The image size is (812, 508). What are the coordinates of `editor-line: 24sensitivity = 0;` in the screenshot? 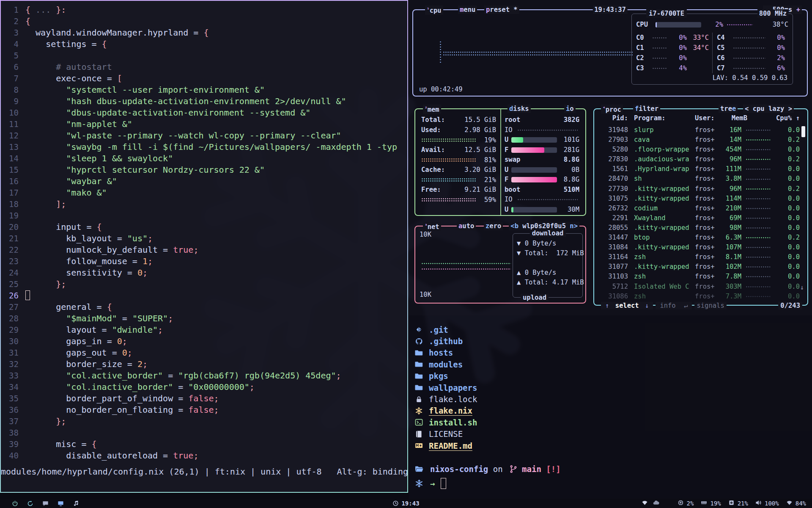 It's located at (204, 273).